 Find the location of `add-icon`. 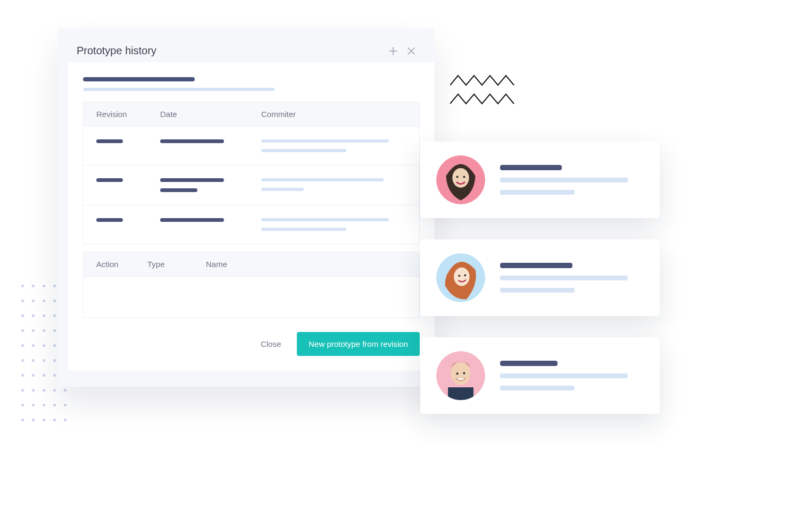

add-icon is located at coordinates (393, 51).